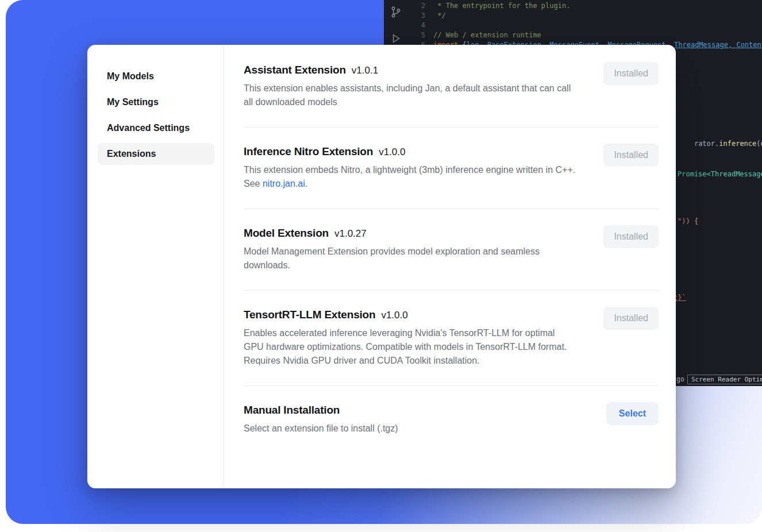  Describe the element at coordinates (719, 144) in the screenshot. I see `code-fragment: rator.inference(data));` at that location.